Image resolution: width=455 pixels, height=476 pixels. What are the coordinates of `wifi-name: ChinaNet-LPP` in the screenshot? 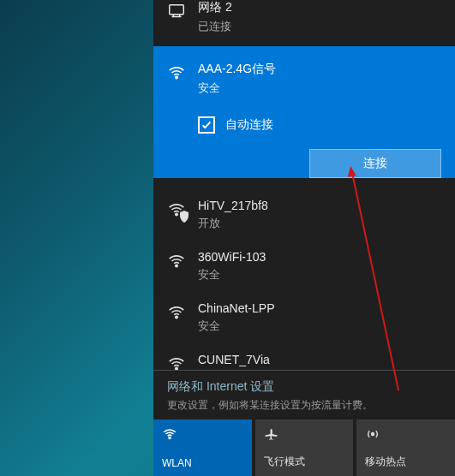 It's located at (236, 308).